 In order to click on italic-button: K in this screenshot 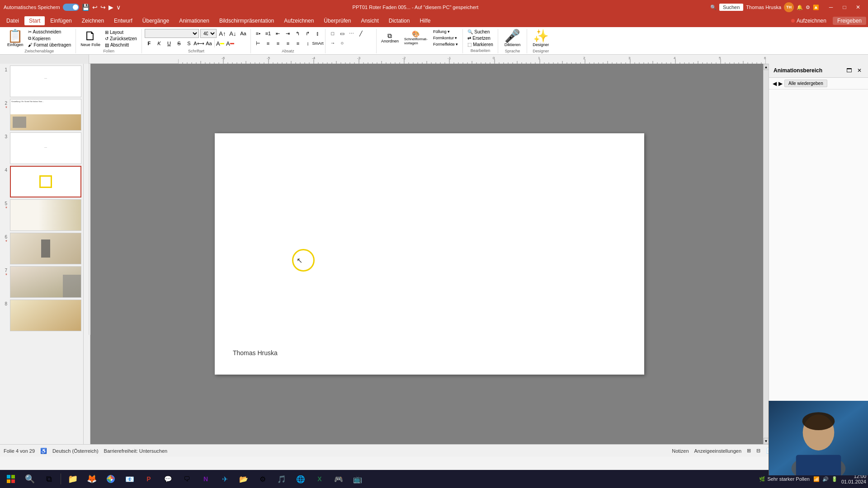, I will do `click(159, 43)`.